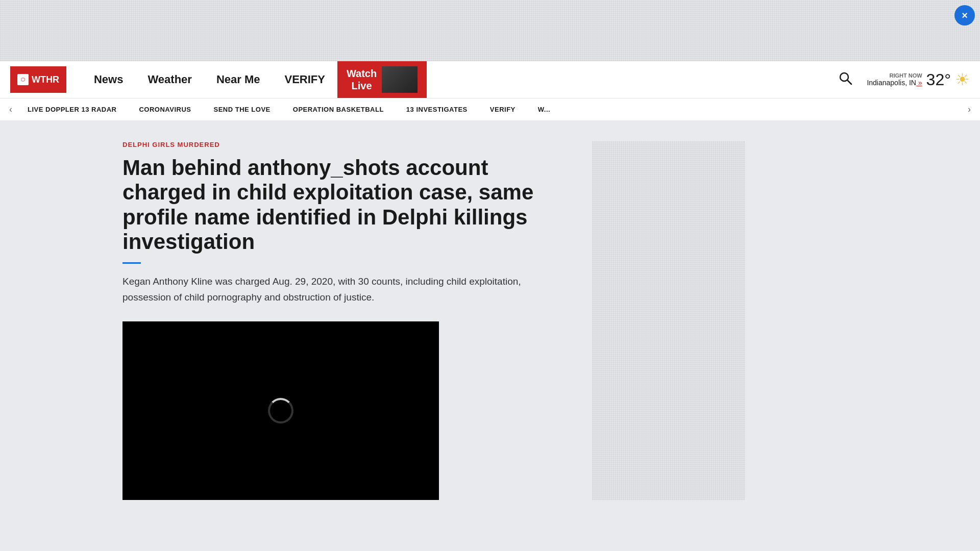 Image resolution: width=980 pixels, height=551 pixels. I want to click on logo-text: WTHR, so click(45, 80).